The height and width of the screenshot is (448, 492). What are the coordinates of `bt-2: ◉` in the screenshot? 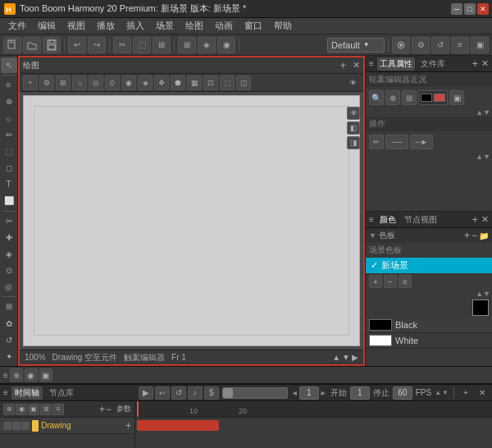 It's located at (31, 375).